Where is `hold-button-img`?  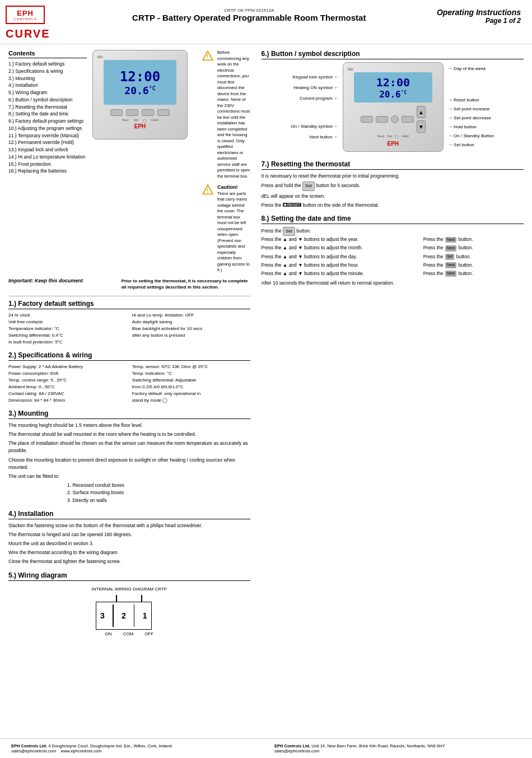
hold-button-img is located at coordinates (164, 113).